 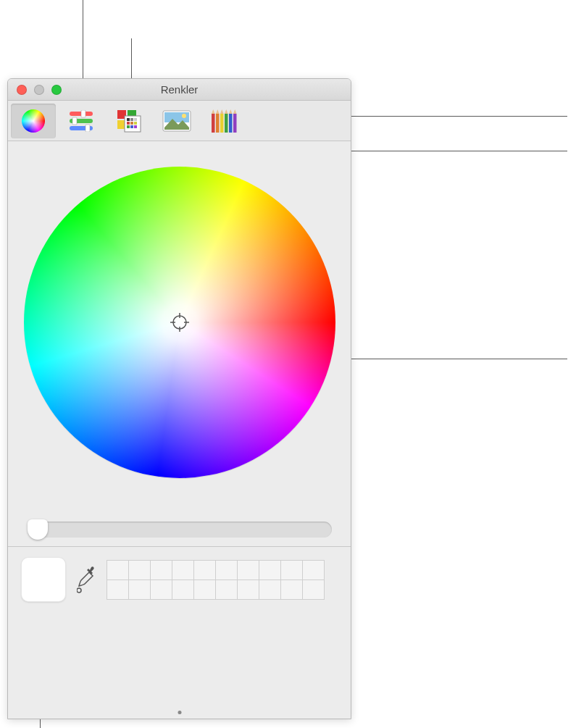 What do you see at coordinates (86, 580) in the screenshot?
I see `eyedropper-icon` at bounding box center [86, 580].